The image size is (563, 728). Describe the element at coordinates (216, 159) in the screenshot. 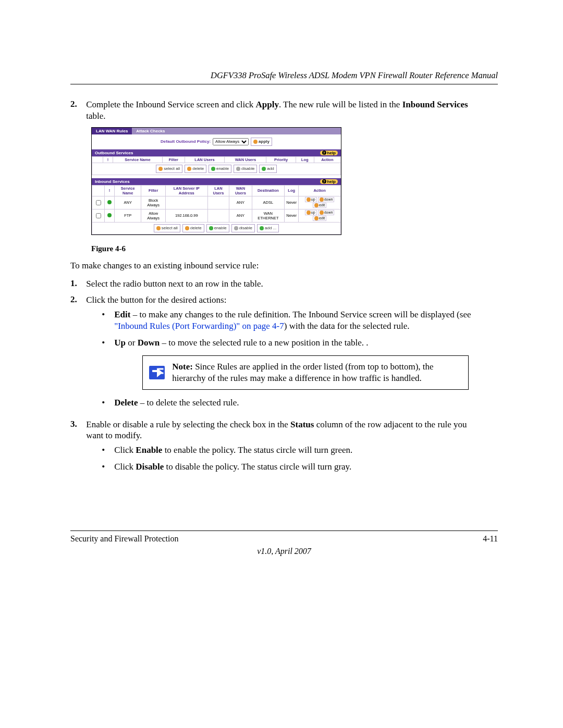

I see `outbound-table: ! Service Name Filter LAN Users WAN User…` at that location.